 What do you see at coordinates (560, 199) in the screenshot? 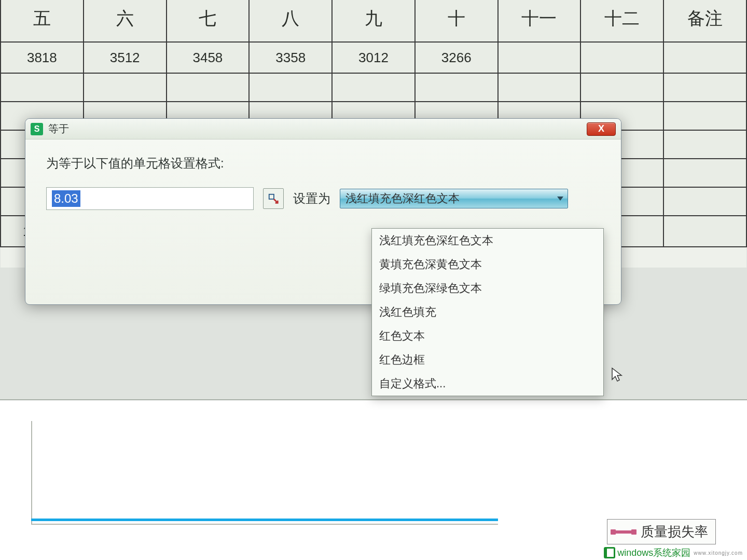
I see `chevron-down-icon` at bounding box center [560, 199].